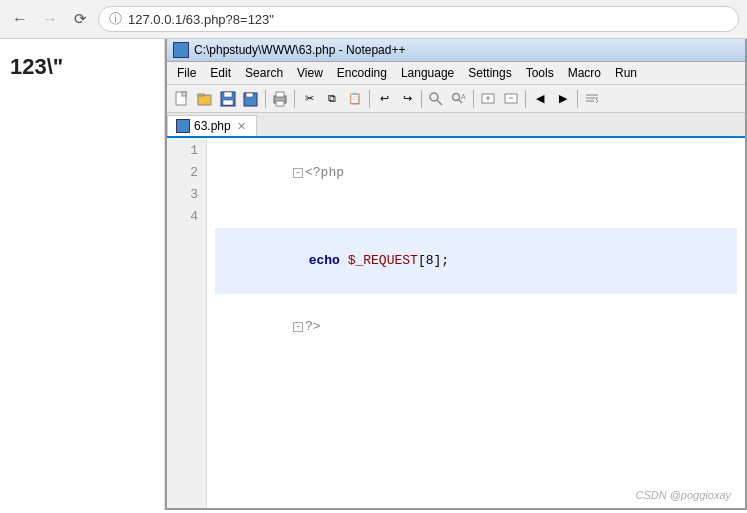  What do you see at coordinates (116, 19) in the screenshot?
I see `info-icon: ⓘ` at bounding box center [116, 19].